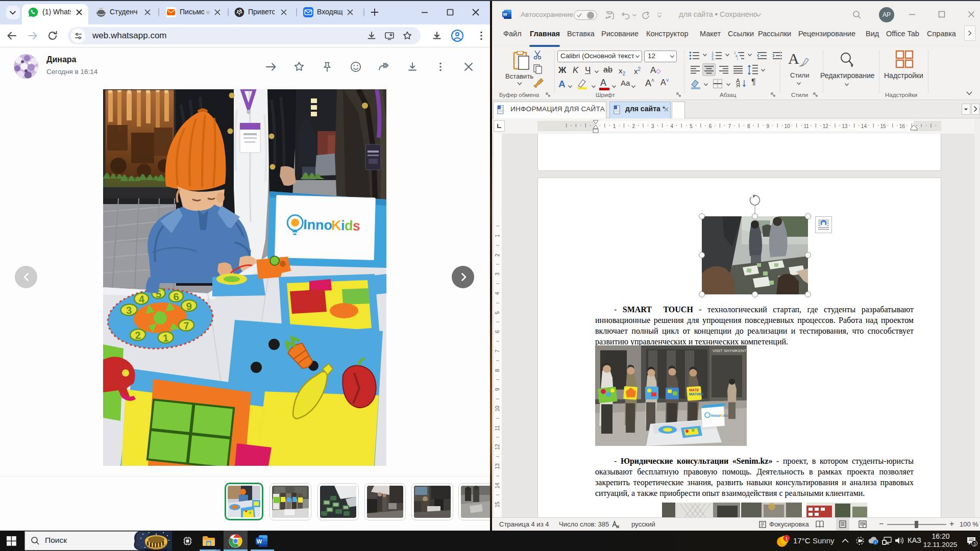 The width and height of the screenshot is (980, 551). Describe the element at coordinates (720, 415) in the screenshot. I see `svg-text: InnoKids` at that location.